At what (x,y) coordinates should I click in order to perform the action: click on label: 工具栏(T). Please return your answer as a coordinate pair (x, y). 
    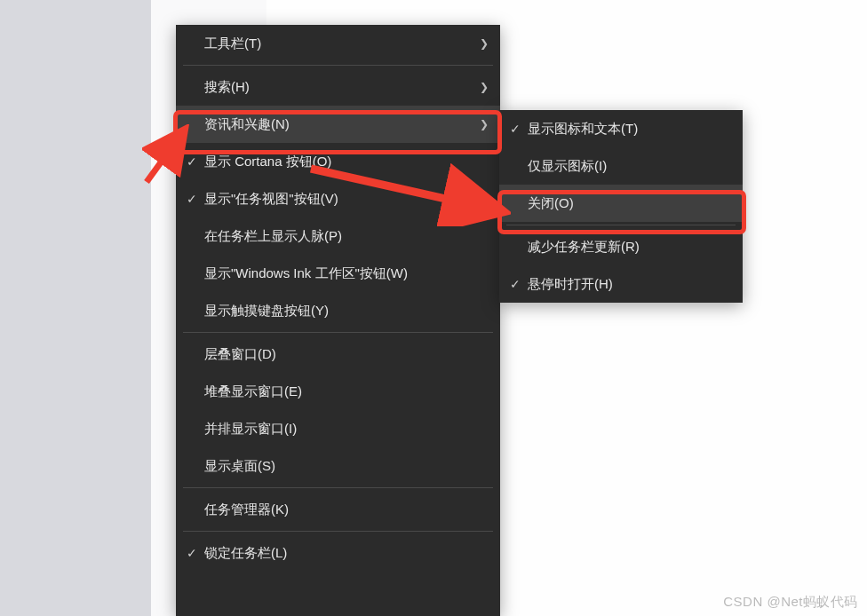
    Looking at the image, I should click on (233, 43).